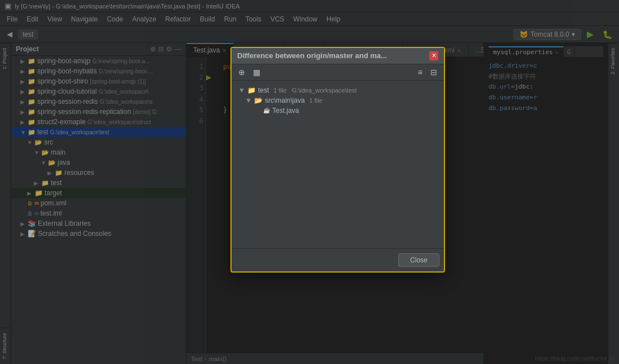 The image size is (619, 364). I want to click on dialog-close-btn: ✕, so click(434, 56).